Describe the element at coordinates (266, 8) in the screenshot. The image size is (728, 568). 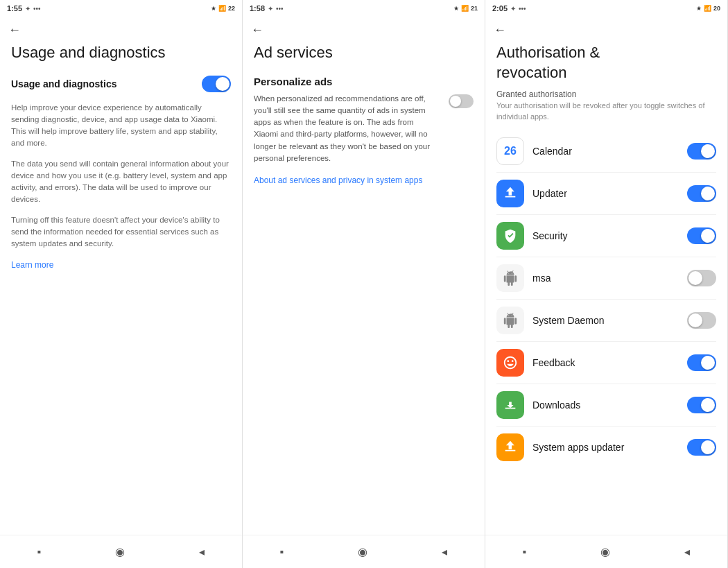
I see `status-left-2: 1:58 ✦ •••` at that location.